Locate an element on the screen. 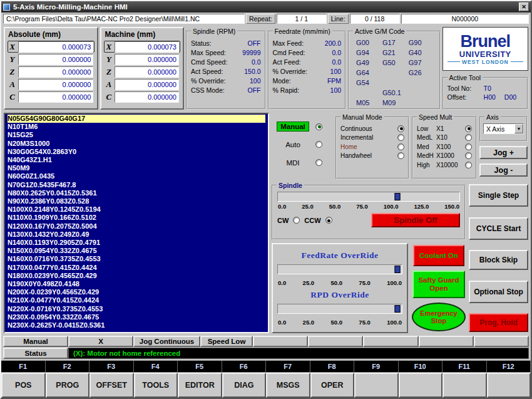 This screenshot has height=399, width=532. axis-group: Axis X Axis ▼ is located at coordinates (503, 129).